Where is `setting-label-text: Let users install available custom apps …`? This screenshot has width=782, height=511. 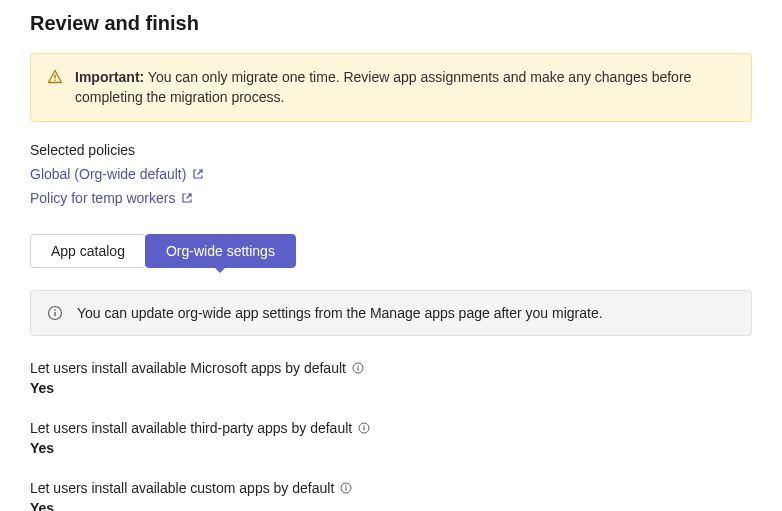 setting-label-text: Let users install available custom apps … is located at coordinates (182, 488).